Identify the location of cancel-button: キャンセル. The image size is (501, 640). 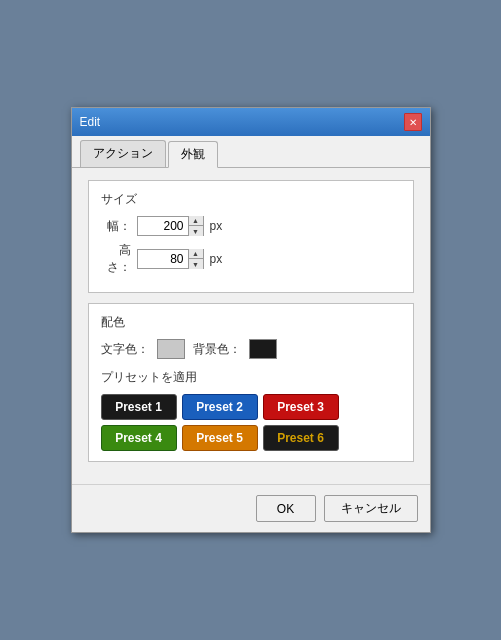
(371, 508).